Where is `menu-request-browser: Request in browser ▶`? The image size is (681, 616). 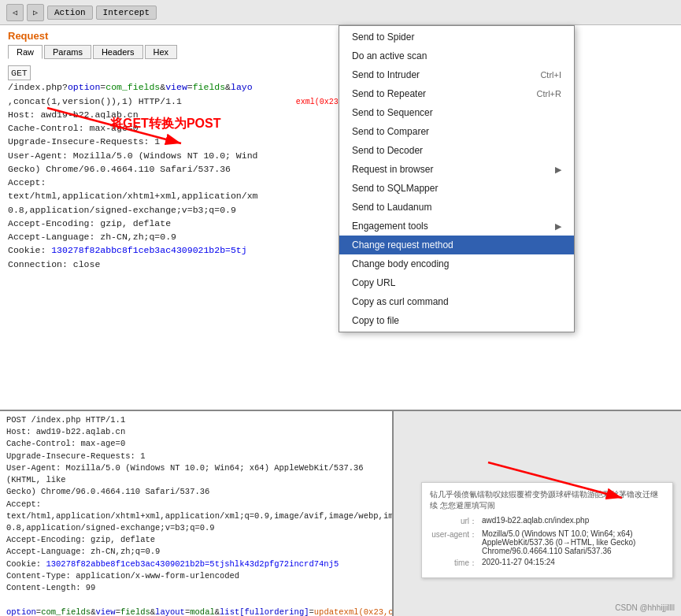 menu-request-browser: Request in browser ▶ is located at coordinates (457, 169).